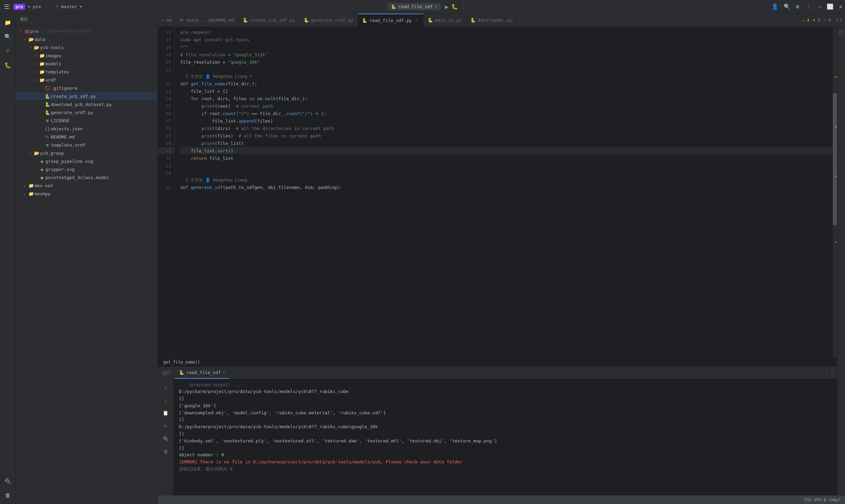  I want to click on project-badge: pro, so click(19, 7).